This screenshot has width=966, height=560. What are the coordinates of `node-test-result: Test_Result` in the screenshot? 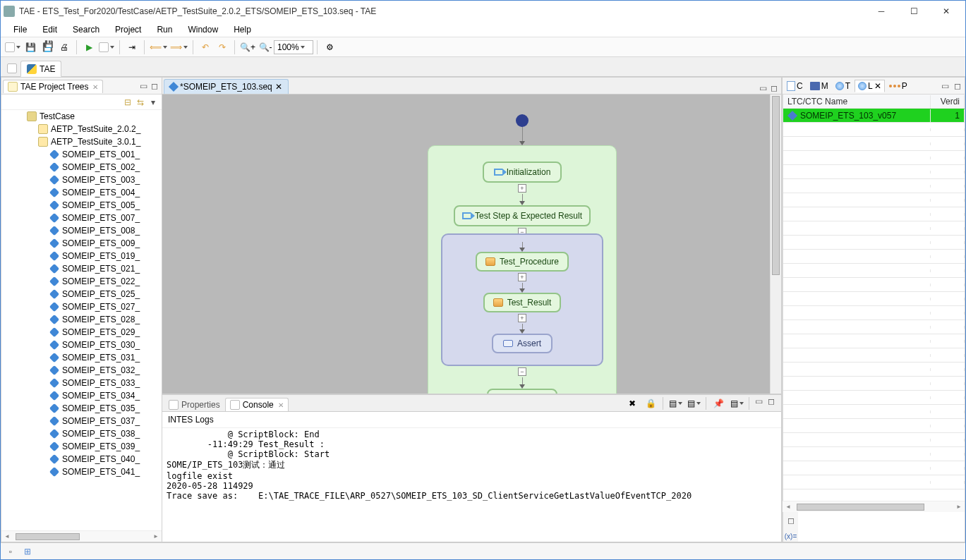 It's located at (522, 303).